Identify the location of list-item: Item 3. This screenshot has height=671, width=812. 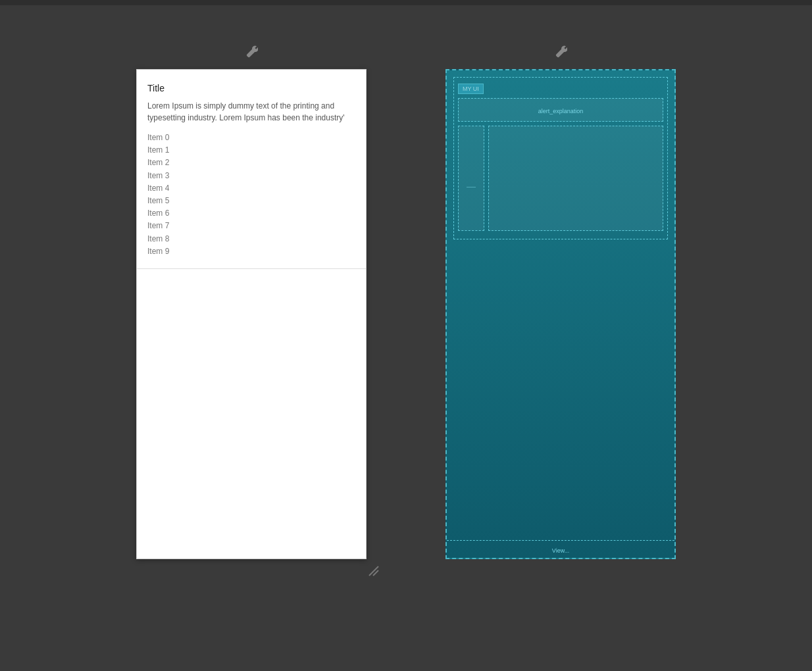
(251, 176).